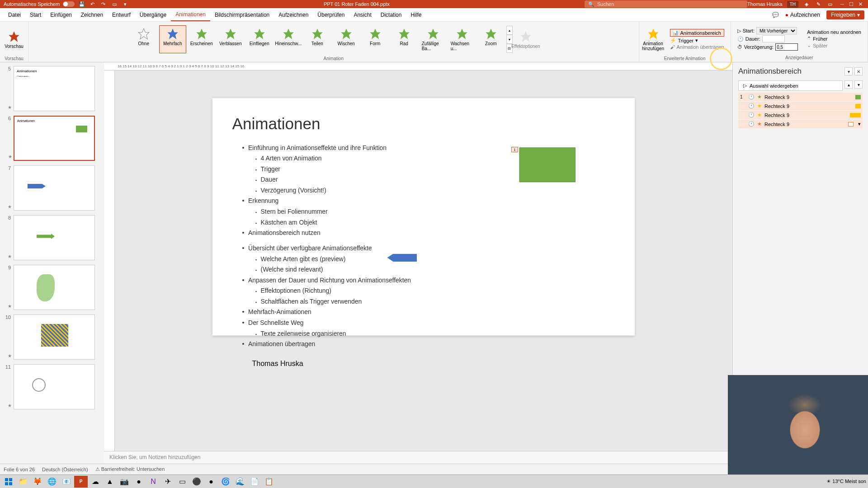 The height and width of the screenshot is (488, 868). I want to click on slide-thumb-7: ★, so click(54, 188).